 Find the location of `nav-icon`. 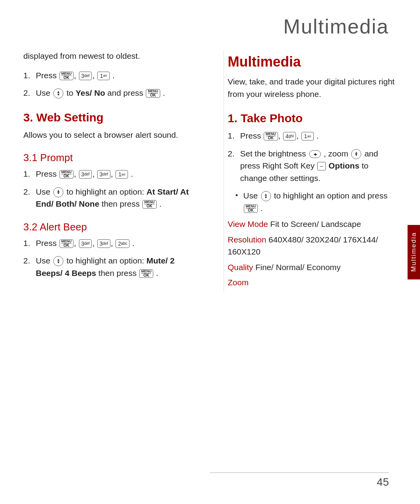

nav-icon is located at coordinates (58, 93).